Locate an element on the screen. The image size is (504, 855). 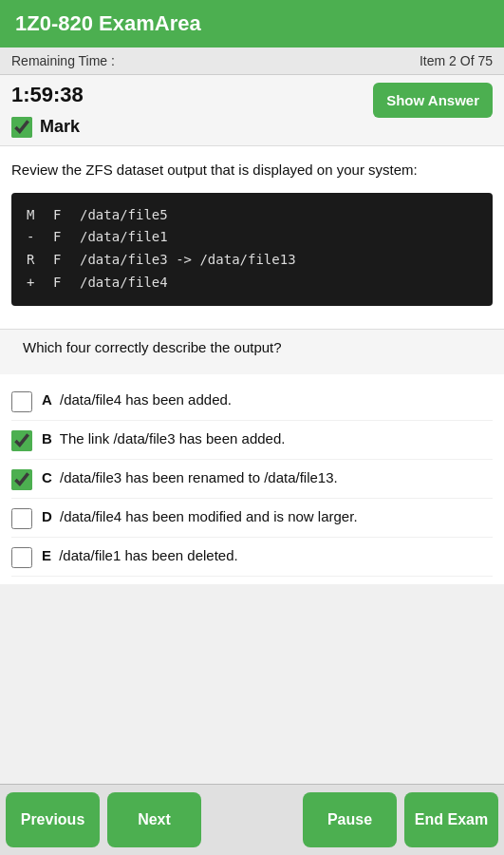
option-text-c: /data/file3 has been renamed to /data/fi… is located at coordinates (199, 477).